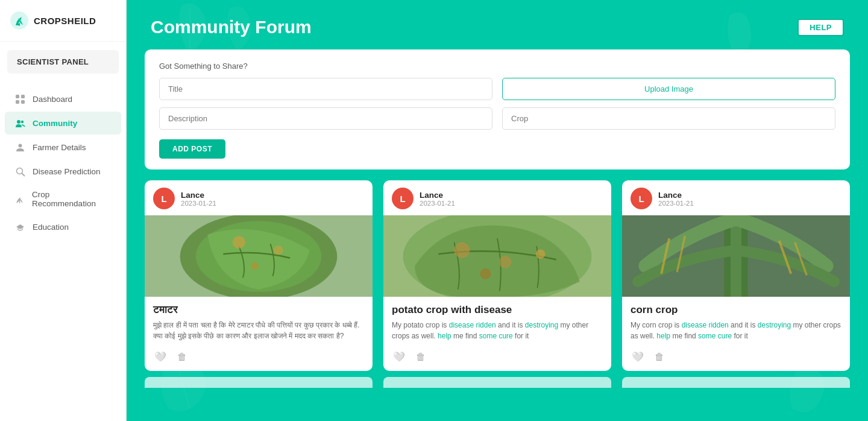 The height and width of the screenshot is (421, 868). I want to click on highlight-1a: disease ridden, so click(473, 325).